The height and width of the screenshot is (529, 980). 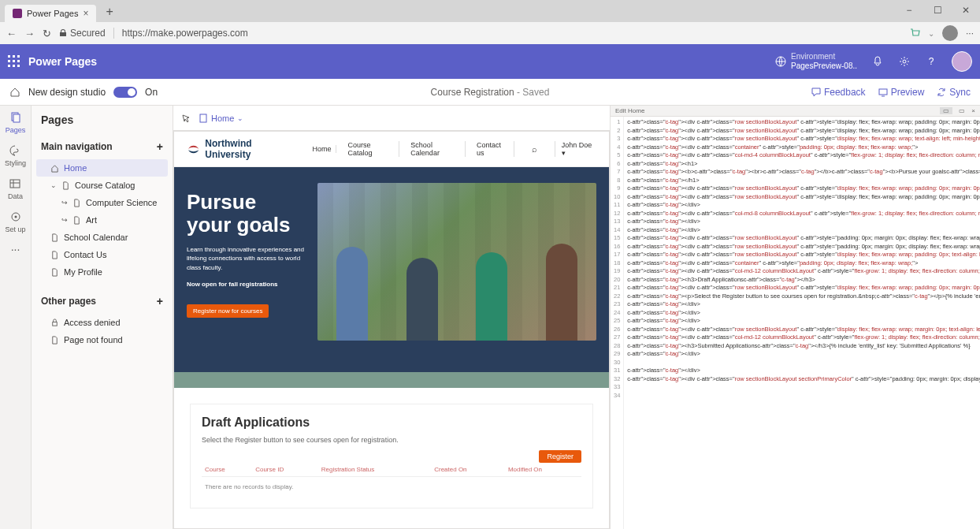 What do you see at coordinates (102, 220) in the screenshot?
I see `tree-item-art: ↪Art` at bounding box center [102, 220].